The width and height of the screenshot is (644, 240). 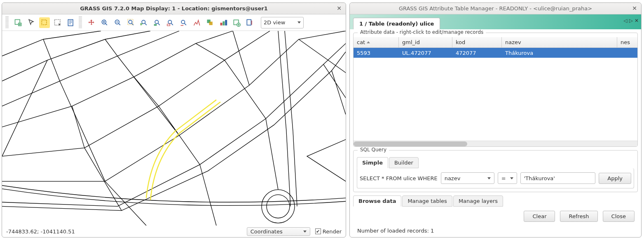 I want to click on zoom-back-icon, so click(x=144, y=23).